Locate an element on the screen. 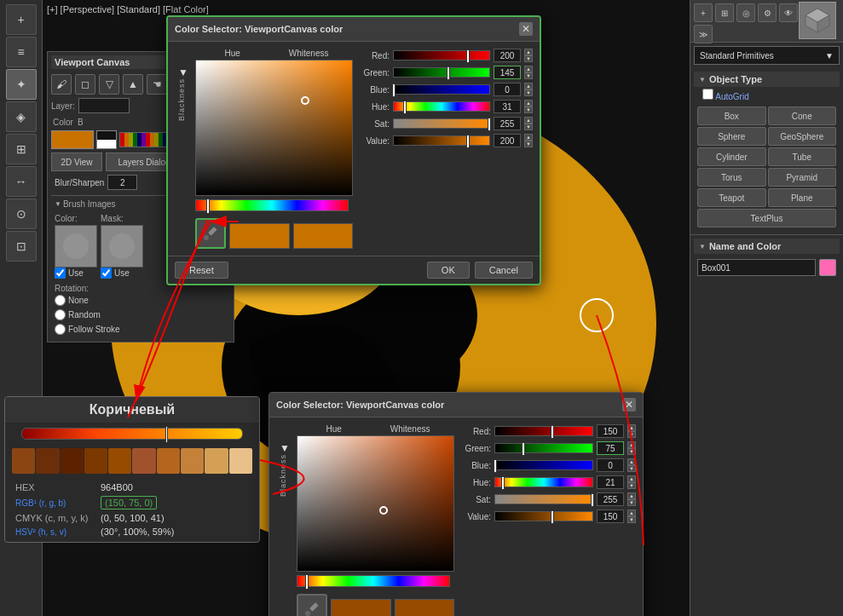  color-dialog-2-close-btn: ✕ is located at coordinates (629, 405).